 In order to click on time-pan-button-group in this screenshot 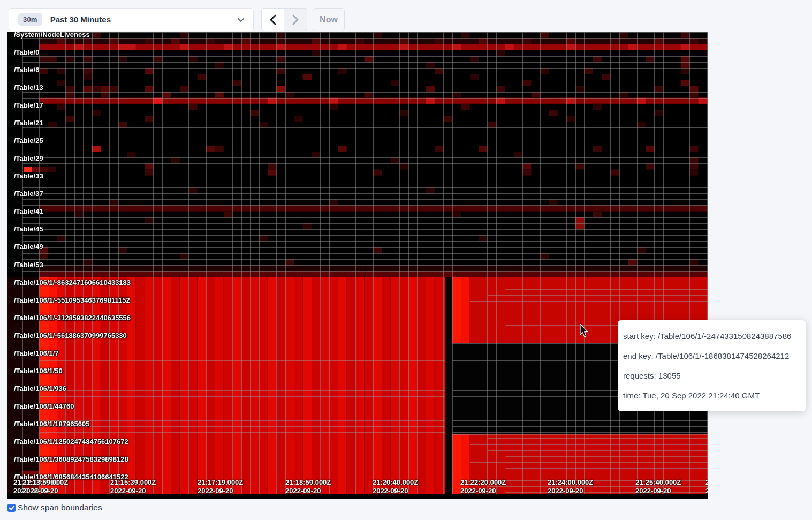, I will do `click(284, 19)`.